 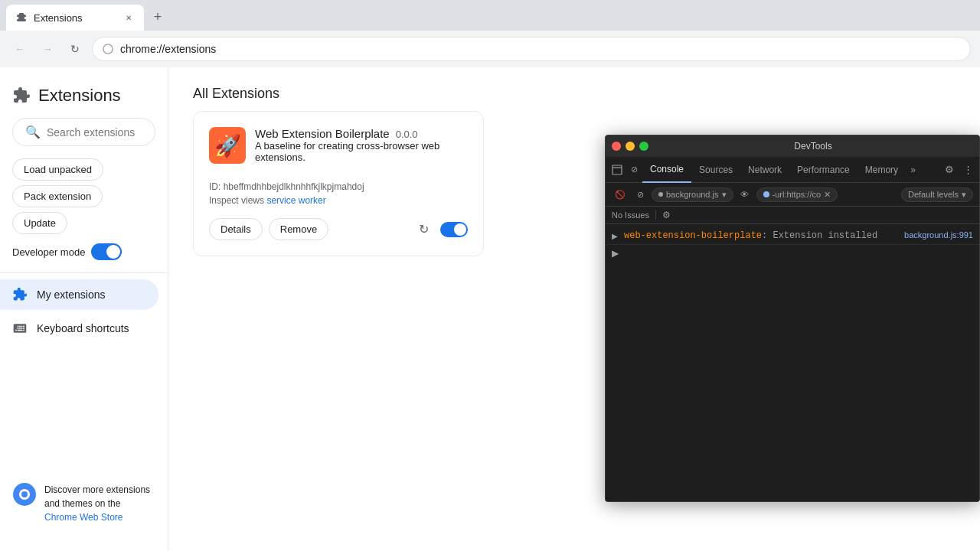 I want to click on sidebar-item-keyboard-shortcuts: Keyboard shortcuts, so click(x=80, y=328).